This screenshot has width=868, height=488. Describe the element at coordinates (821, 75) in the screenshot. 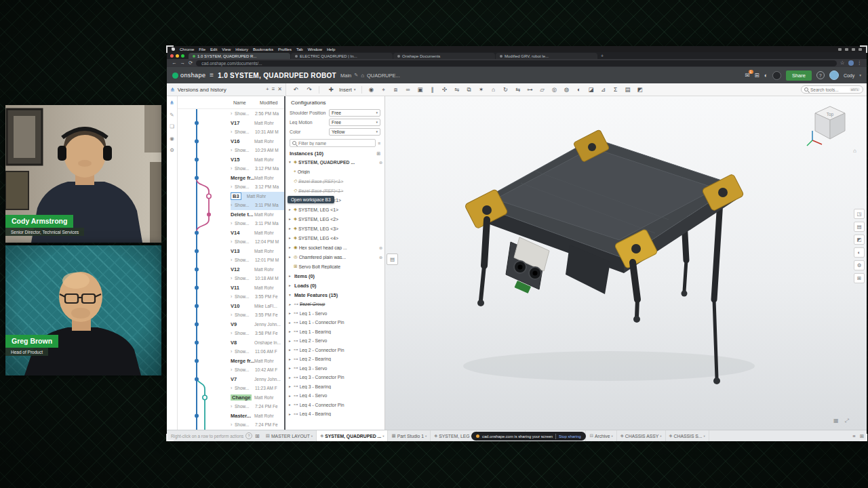

I see `help-icon: ?` at that location.